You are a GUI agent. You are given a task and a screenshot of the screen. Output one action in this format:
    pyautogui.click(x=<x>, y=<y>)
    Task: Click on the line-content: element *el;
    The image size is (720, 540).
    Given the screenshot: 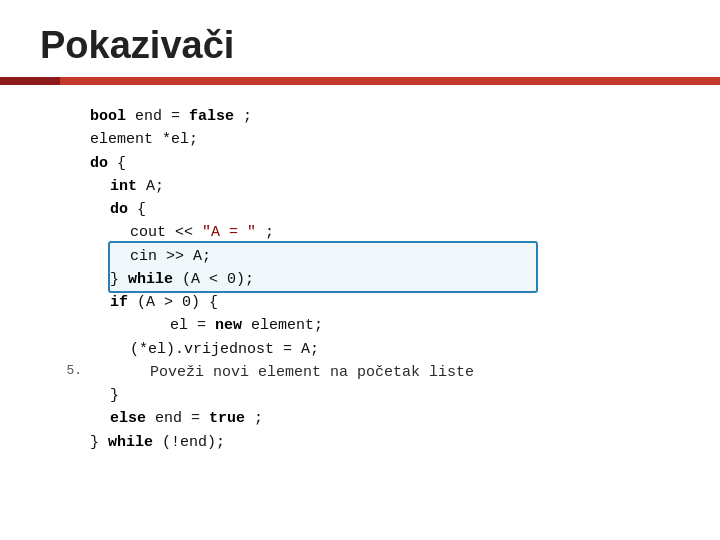 What is the action you would take?
    pyautogui.click(x=385, y=140)
    